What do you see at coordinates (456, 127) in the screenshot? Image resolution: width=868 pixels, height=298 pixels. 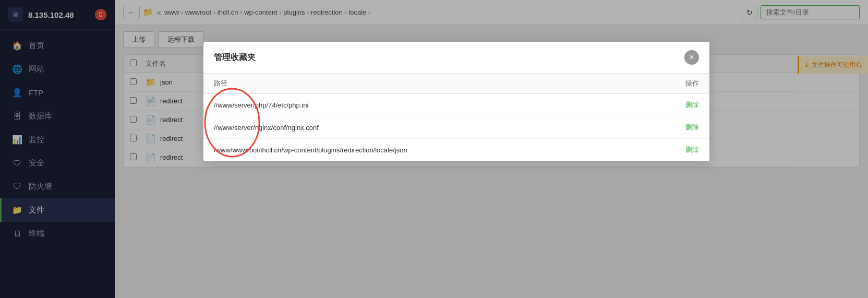 I see `bookmark-row: //www/server/nginx/conf/nginx.conf 删除` at bounding box center [456, 127].